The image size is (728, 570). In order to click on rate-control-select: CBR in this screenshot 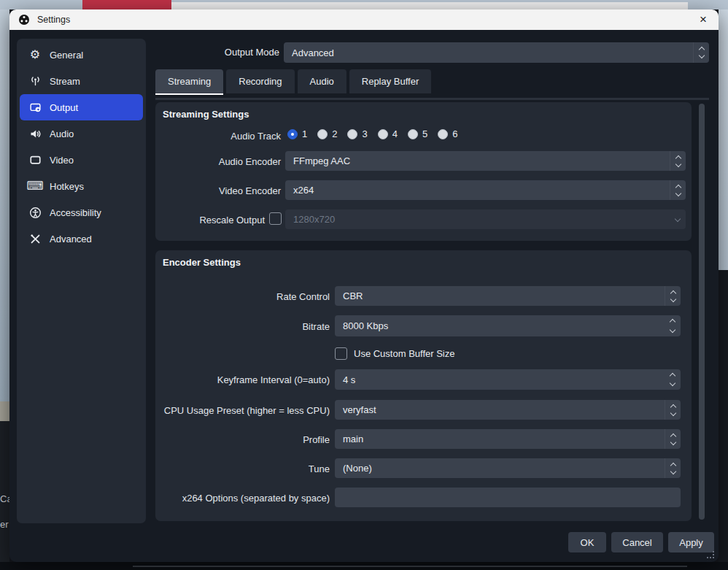, I will do `click(508, 296)`.